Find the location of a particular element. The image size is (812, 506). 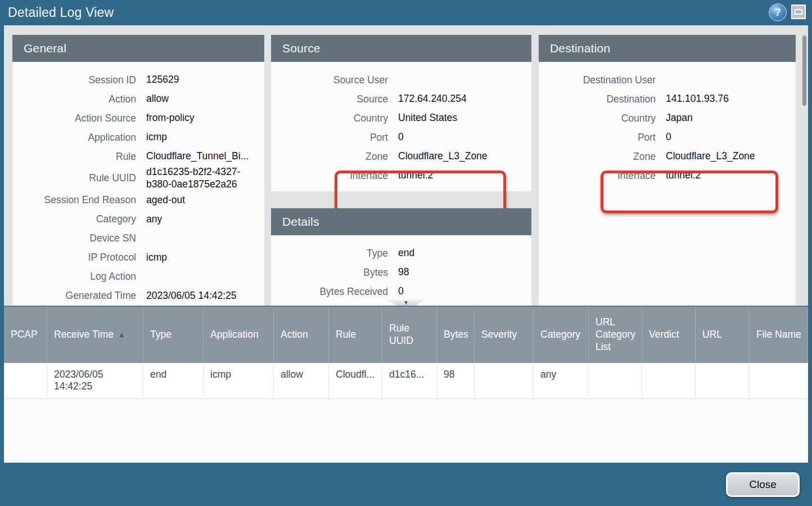

table-cell-severity is located at coordinates (504, 381).